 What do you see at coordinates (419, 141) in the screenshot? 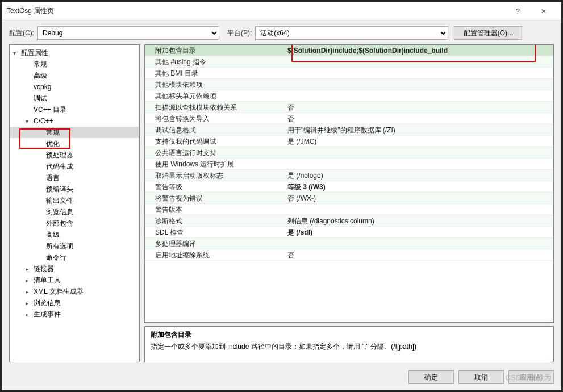
I see `property-value: 是 (/JMC)` at bounding box center [419, 141].